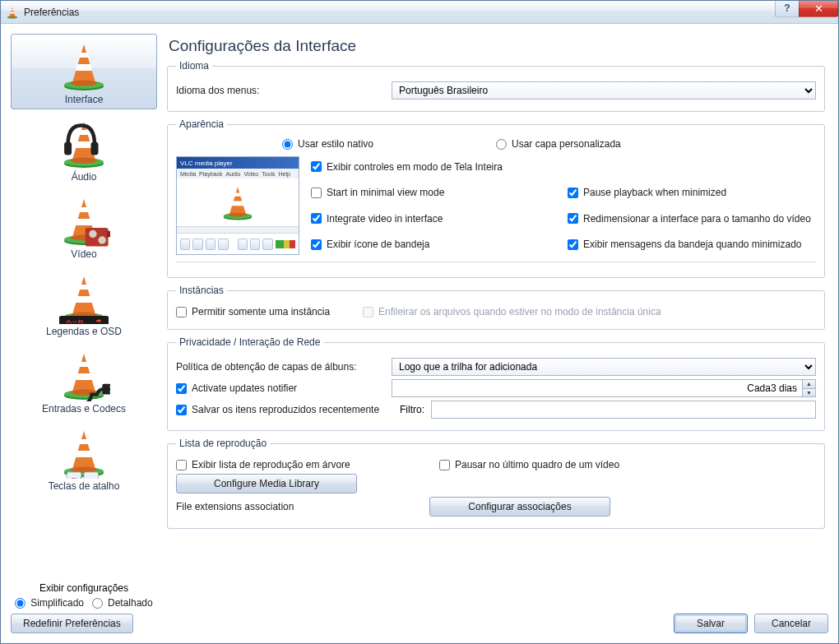 The width and height of the screenshot is (839, 644). Describe the element at coordinates (809, 393) in the screenshot. I see `spin-down: ▼` at that location.